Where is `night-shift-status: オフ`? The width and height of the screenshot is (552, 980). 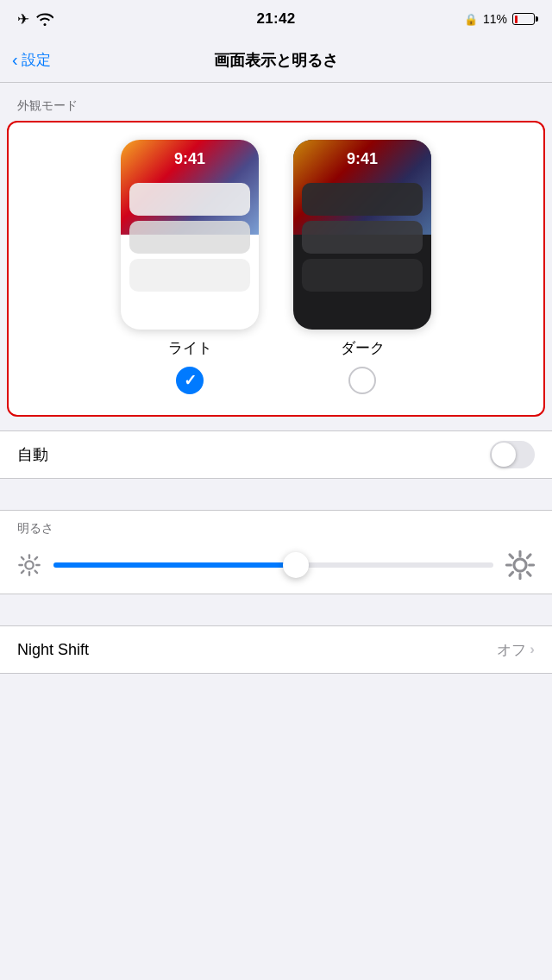
night-shift-status: オフ is located at coordinates (511, 650).